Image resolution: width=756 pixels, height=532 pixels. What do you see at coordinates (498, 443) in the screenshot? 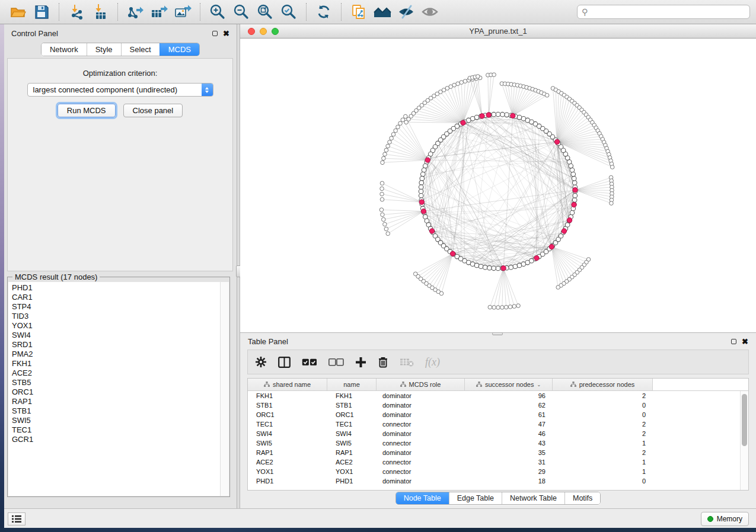
I see `table-row: SWI5SWI5connector431` at bounding box center [498, 443].